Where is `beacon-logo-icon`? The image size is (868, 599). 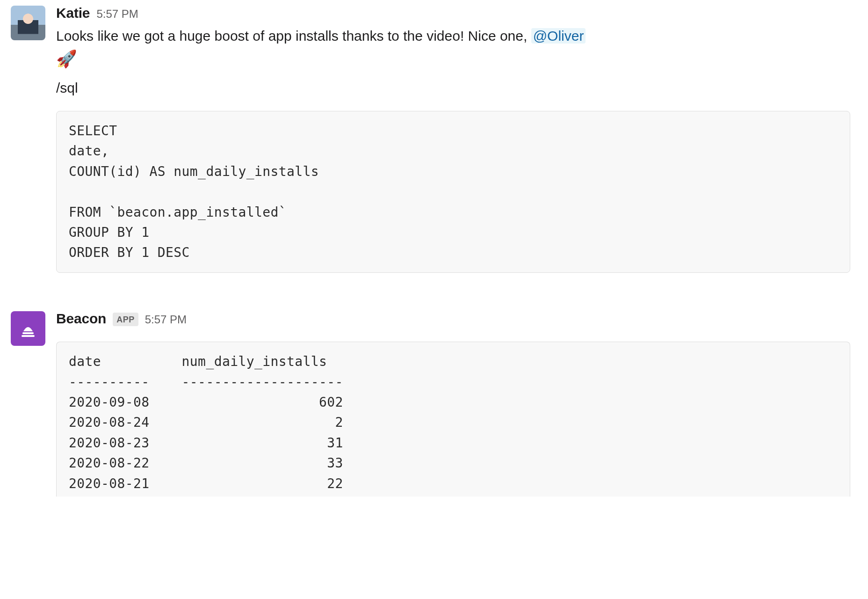 beacon-logo-icon is located at coordinates (28, 329).